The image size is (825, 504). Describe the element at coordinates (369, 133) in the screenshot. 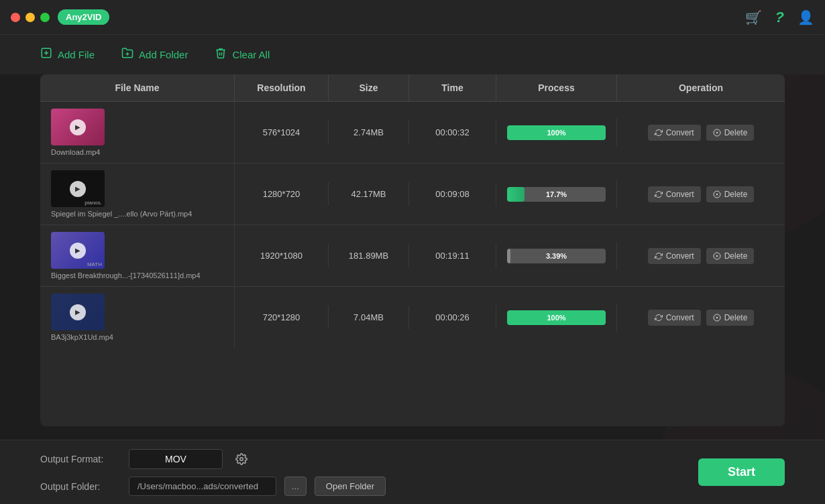

I see `size-1: 2.74MB` at that location.